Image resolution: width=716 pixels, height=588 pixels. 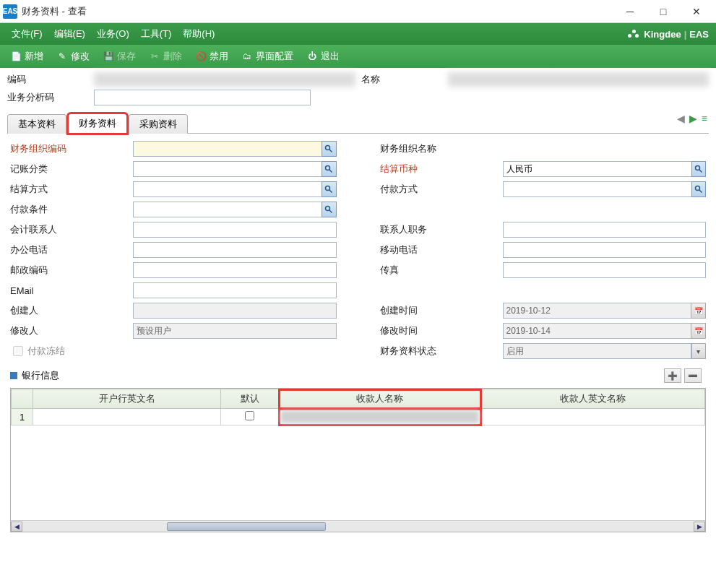 I want to click on grid-scroll-track, so click(x=358, y=527).